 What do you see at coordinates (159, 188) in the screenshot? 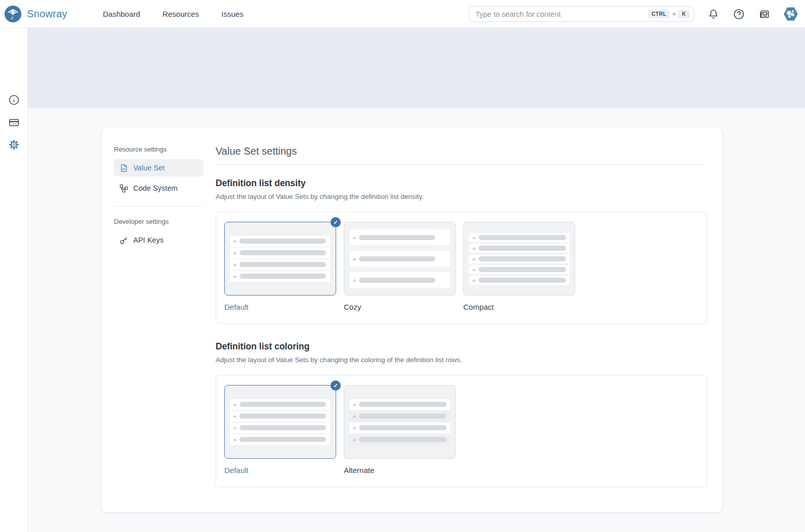
I see `settings-nav-code-system: Code System` at bounding box center [159, 188].